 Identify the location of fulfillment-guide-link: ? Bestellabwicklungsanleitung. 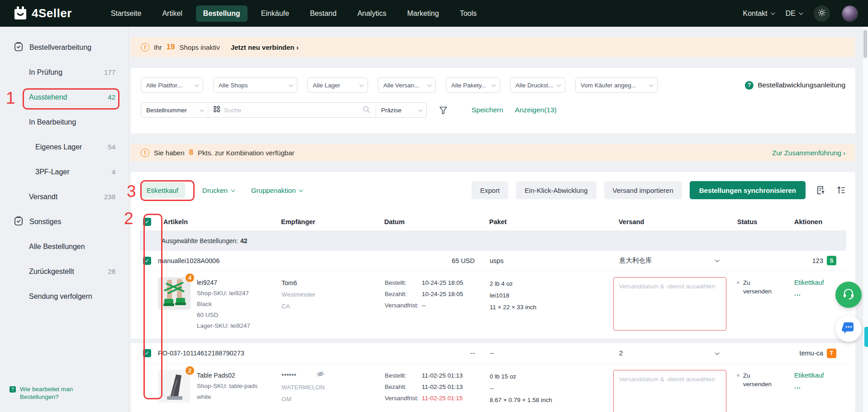
(795, 85).